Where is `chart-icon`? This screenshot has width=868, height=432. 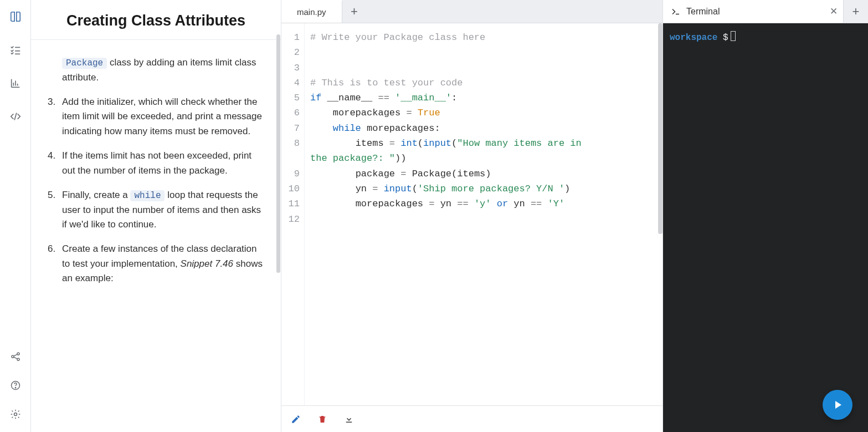
chart-icon is located at coordinates (16, 83).